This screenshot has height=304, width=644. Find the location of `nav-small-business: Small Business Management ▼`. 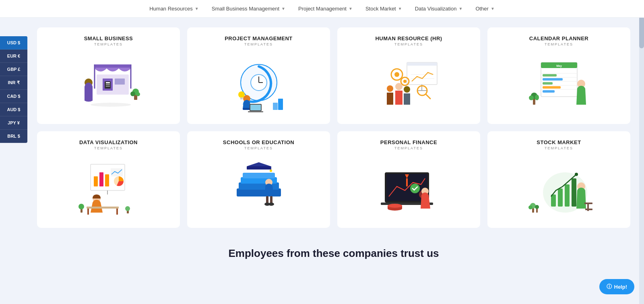

nav-small-business: Small Business Management ▼ is located at coordinates (249, 9).